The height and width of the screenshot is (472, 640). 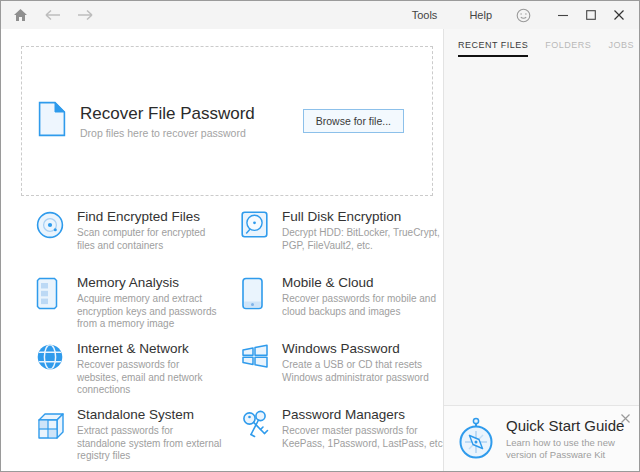 What do you see at coordinates (51, 424) in the screenshot?
I see `cube-icon` at bounding box center [51, 424].